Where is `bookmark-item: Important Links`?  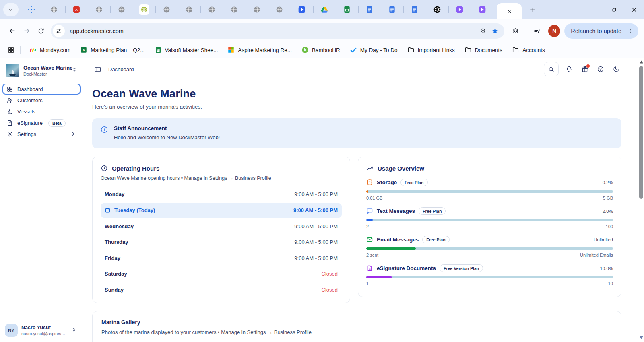 bookmark-item: Important Links is located at coordinates (431, 50).